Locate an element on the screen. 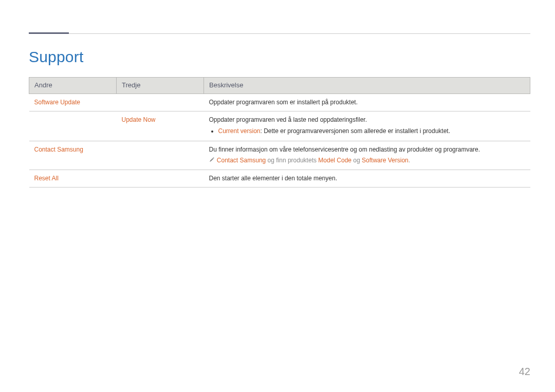 Image resolution: width=555 pixels, height=392 pixels. col-header-andre: Andre is located at coordinates (73, 86).